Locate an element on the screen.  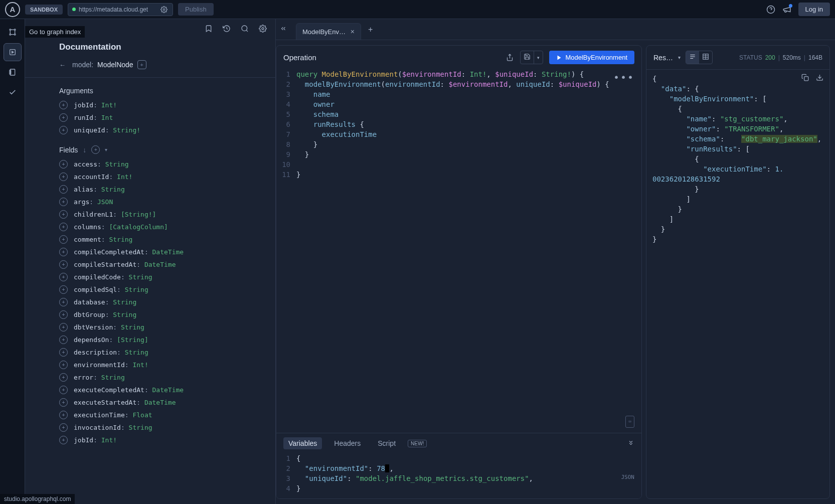
login-button: Log in is located at coordinates (814, 9).